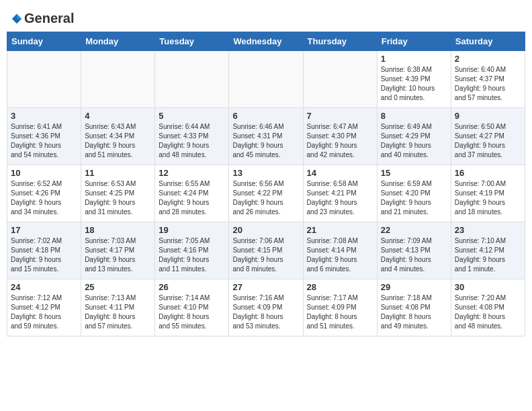  What do you see at coordinates (488, 193) in the screenshot?
I see `calendar-cell: 16Sunrise: 7:00 AMSunset: 4:19 PMDayligh…` at bounding box center [488, 193].